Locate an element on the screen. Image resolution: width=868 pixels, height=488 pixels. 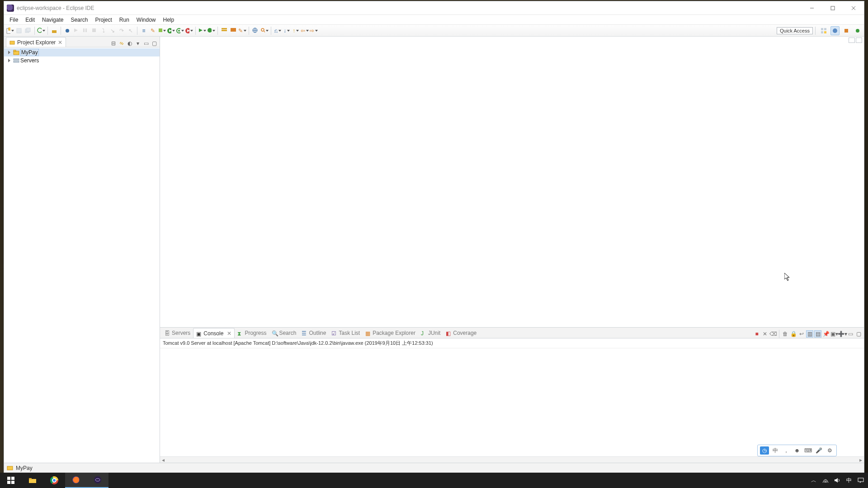
tab-junit: JJUnit is located at coordinates (430, 333).